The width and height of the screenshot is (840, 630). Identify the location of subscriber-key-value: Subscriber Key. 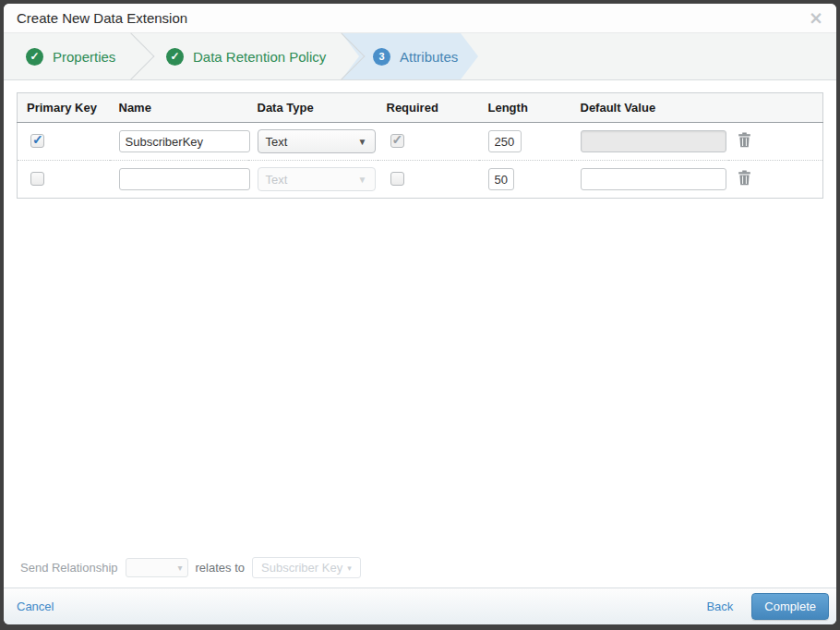
(302, 567).